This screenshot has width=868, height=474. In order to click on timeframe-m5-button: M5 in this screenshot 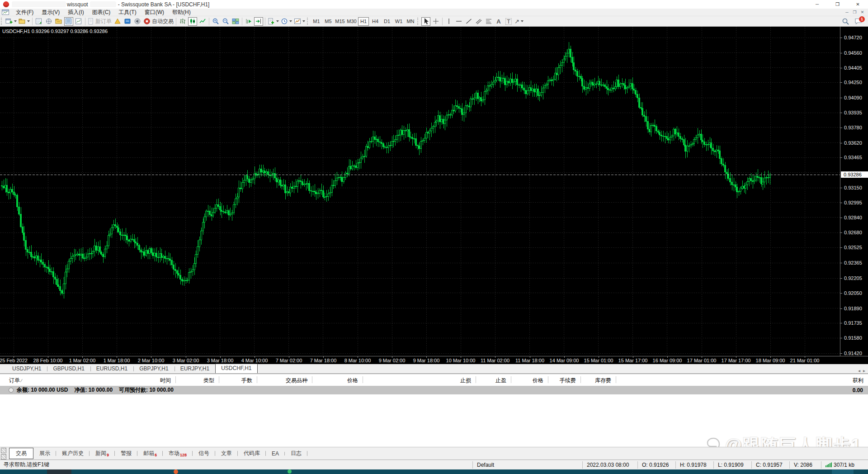, I will do `click(328, 22)`.